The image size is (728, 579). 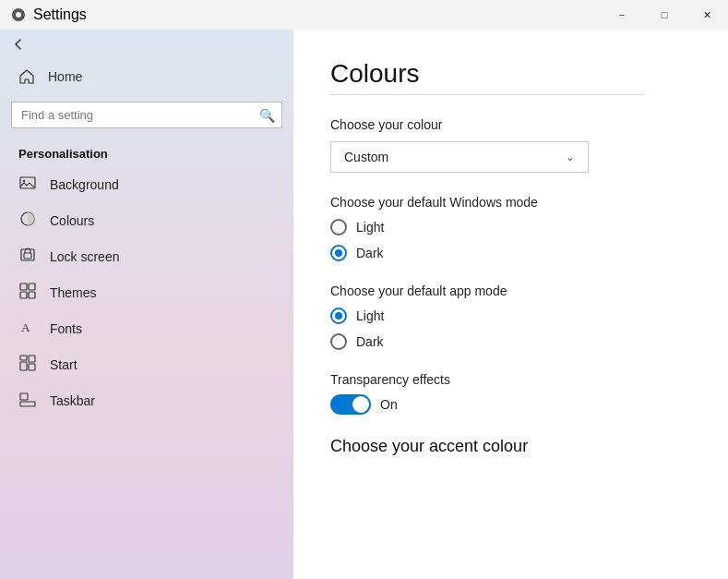 I want to click on maximize-button: □, so click(x=664, y=15).